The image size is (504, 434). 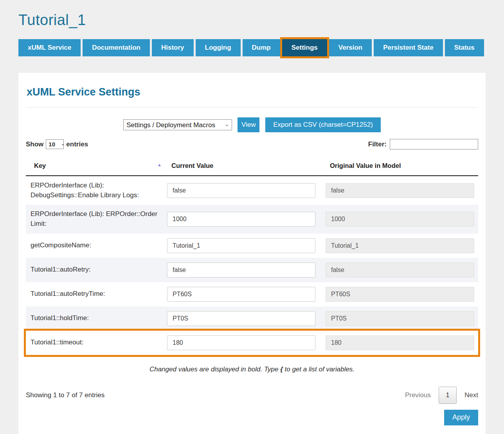 What do you see at coordinates (178, 125) in the screenshot?
I see `macro-select-wrap: Settings / Deployment Macros ⌄` at bounding box center [178, 125].